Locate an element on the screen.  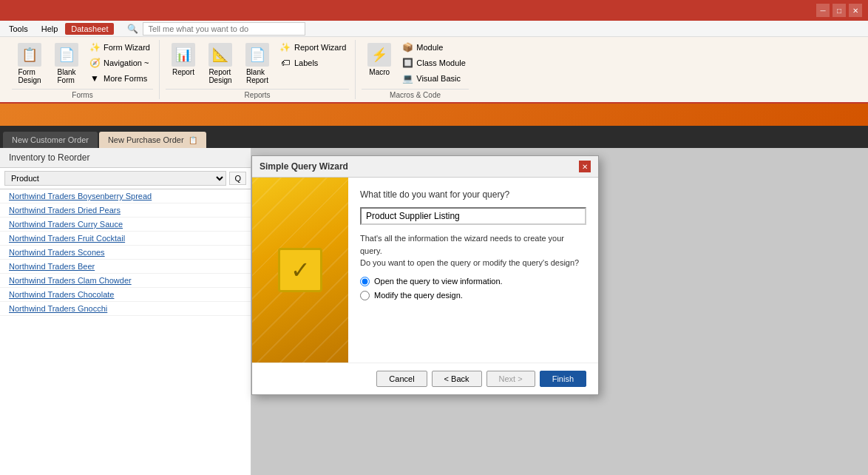
minimize-button: ─ is located at coordinates (823, 10).